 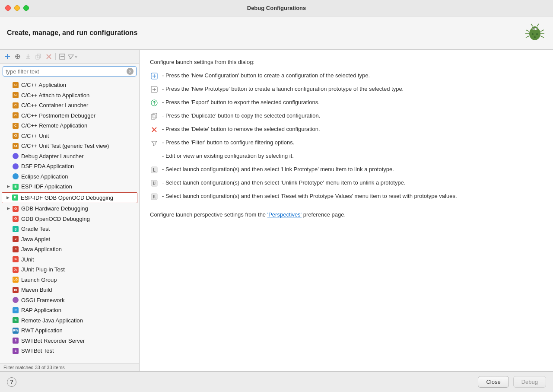 I want to click on tree-item-label: Java Application, so click(x=41, y=249).